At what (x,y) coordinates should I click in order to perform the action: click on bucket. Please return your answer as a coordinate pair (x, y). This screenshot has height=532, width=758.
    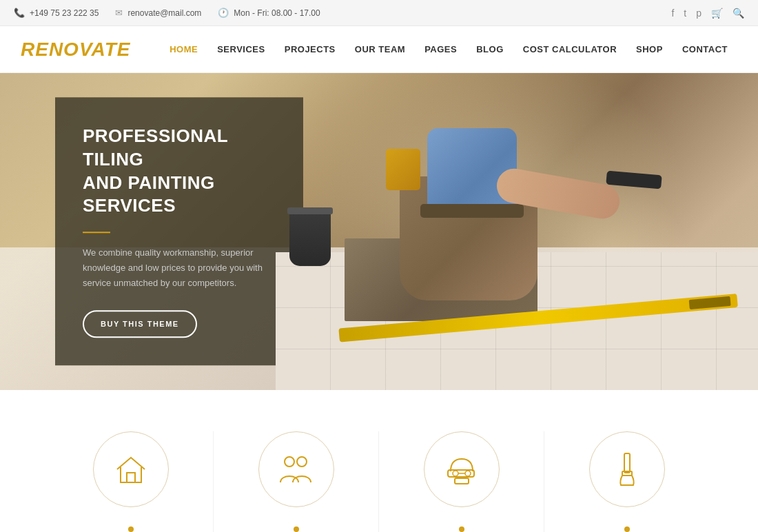
    Looking at the image, I should click on (310, 238).